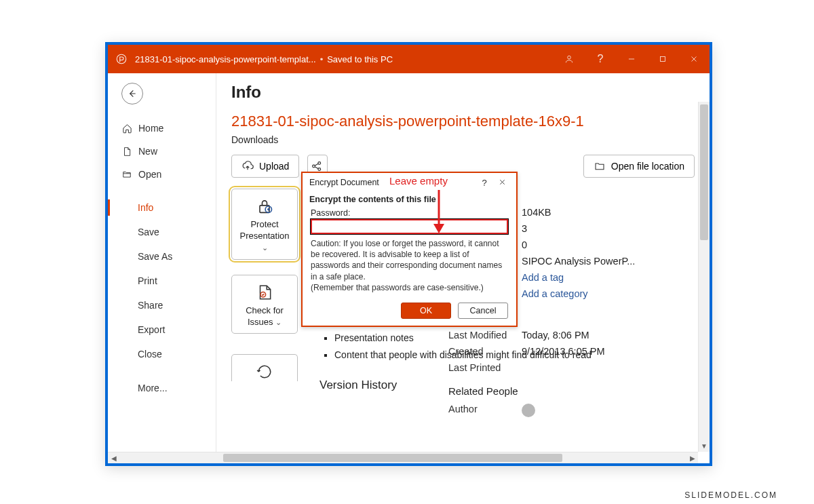 The width and height of the screenshot is (814, 504). Describe the element at coordinates (265, 292) in the screenshot. I see `check-icon` at that location.